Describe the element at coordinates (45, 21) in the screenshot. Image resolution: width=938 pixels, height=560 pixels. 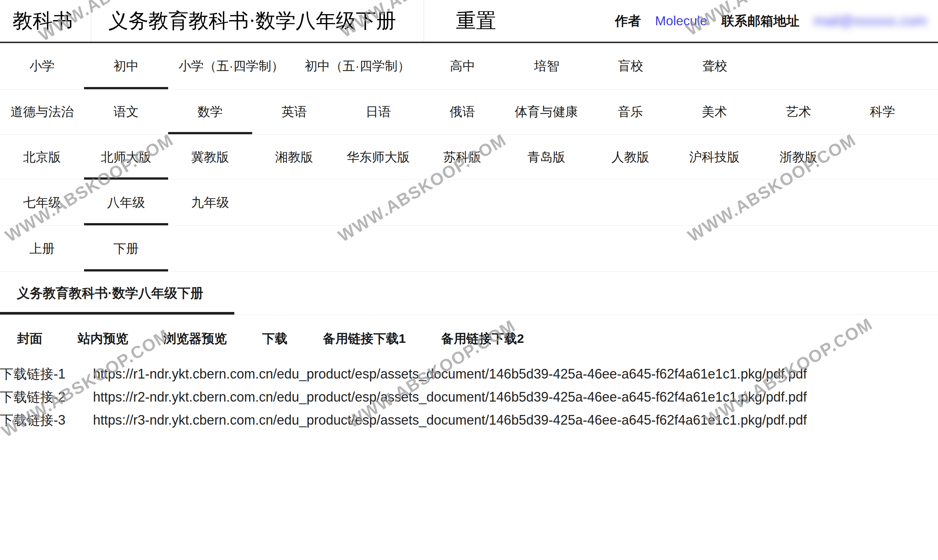
I see `brand-title: 教科书` at that location.